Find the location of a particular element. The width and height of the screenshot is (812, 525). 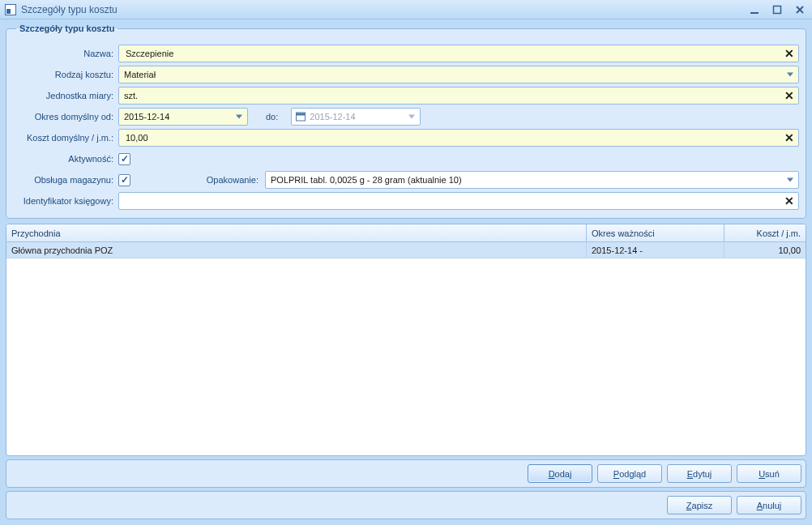

cost-type-combo: Materiał is located at coordinates (459, 75).